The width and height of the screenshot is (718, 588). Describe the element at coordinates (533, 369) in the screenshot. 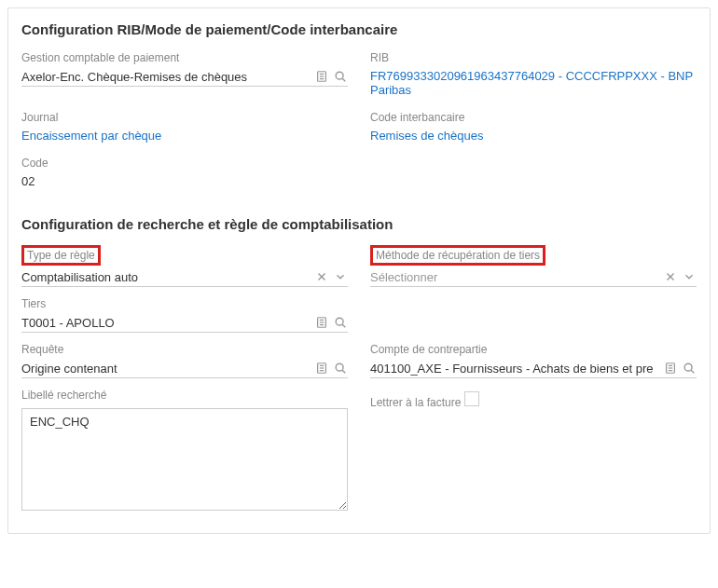

I see `compte-input: 401100_AXE - Fournisseurs - Achats de bi…` at that location.